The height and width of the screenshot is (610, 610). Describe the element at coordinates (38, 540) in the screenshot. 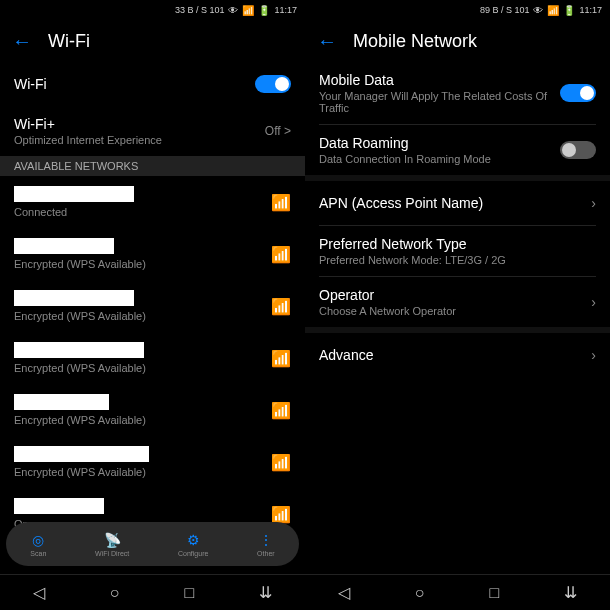

I see `scan-icon: ◎` at that location.